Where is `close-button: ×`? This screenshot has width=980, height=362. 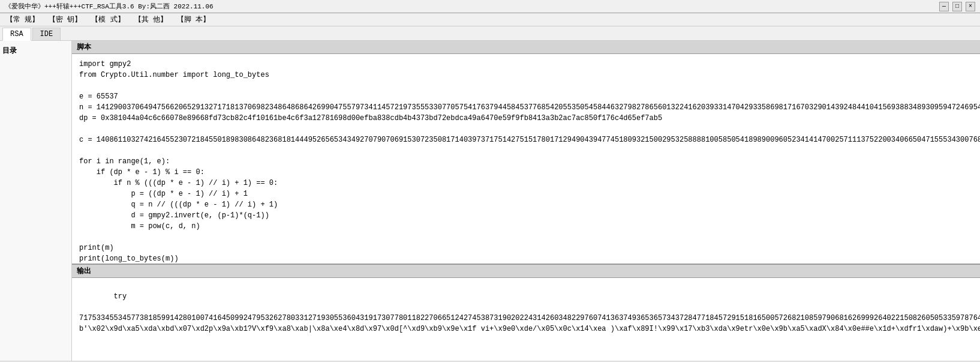 close-button: × is located at coordinates (970, 7).